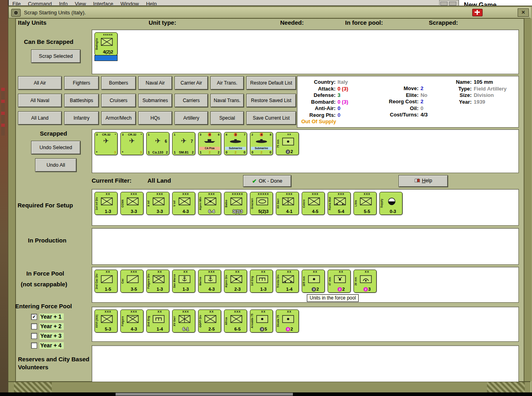 The width and height of the screenshot is (532, 396). I want to click on required-unit-x-inf: X InfXXX3-3, so click(158, 203).